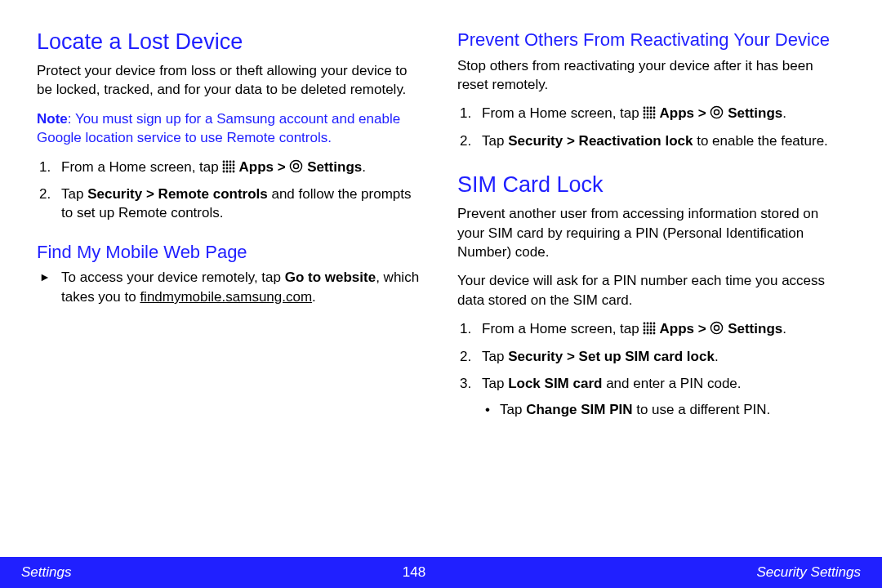  I want to click on prevent-step-2: Tap Security > Reactivation lock to enab…, so click(652, 140).